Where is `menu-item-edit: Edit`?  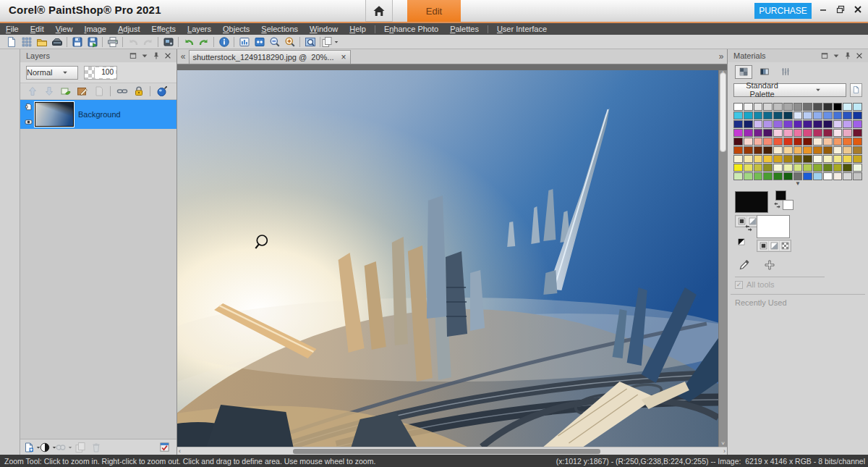 menu-item-edit: Edit is located at coordinates (38, 29).